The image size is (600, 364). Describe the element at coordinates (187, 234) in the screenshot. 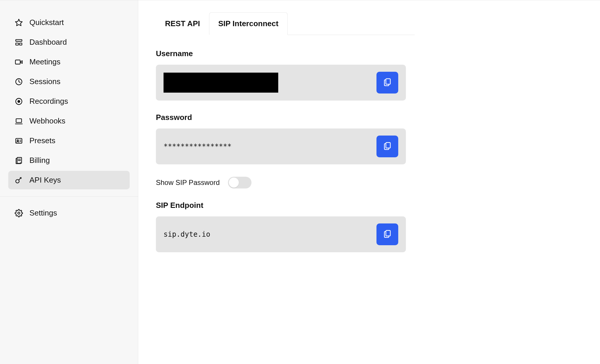

I see `endpoint-value: sip.dyte.io` at that location.